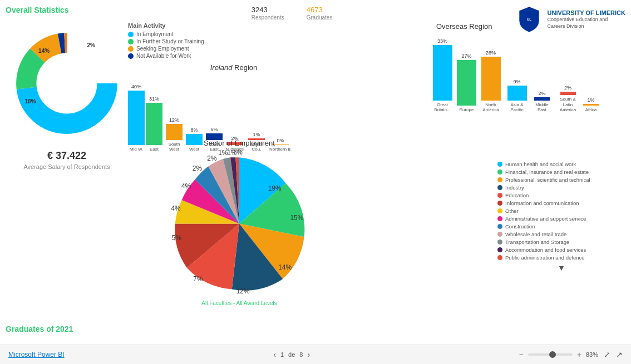 The width and height of the screenshot is (631, 364). I want to click on industry-dot, so click(500, 188).